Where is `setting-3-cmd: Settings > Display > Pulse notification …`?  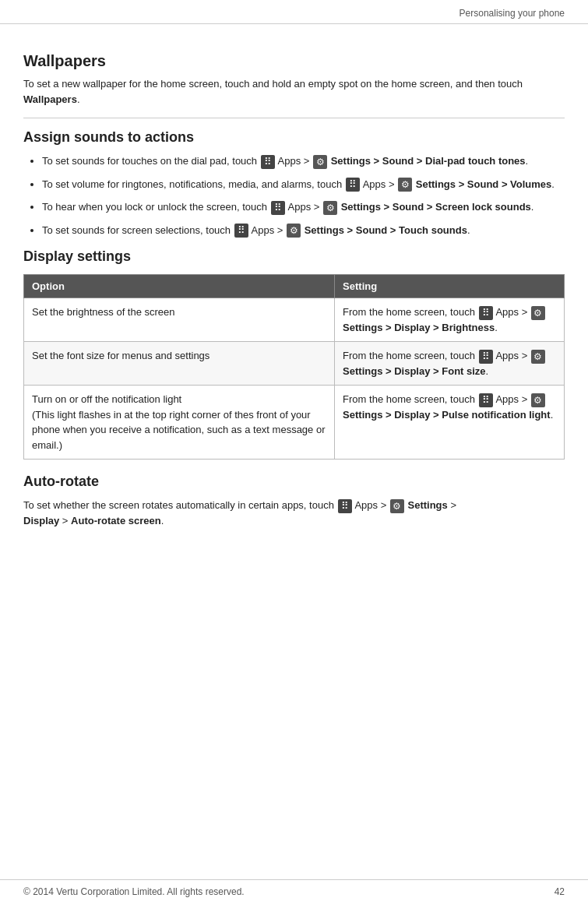
setting-3-cmd: Settings > Display > Pulse notification … is located at coordinates (447, 414).